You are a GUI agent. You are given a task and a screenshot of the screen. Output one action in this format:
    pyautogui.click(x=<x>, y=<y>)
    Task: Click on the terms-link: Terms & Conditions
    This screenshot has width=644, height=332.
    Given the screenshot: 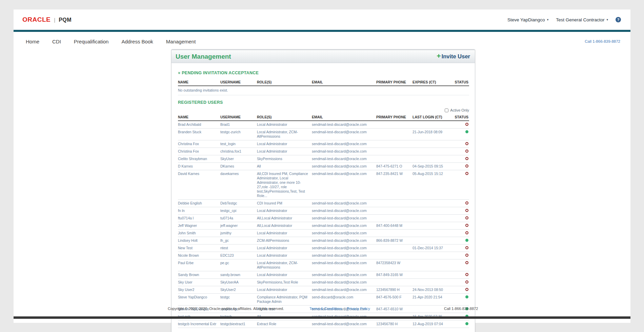 What is the action you would take?
    pyautogui.click(x=325, y=309)
    